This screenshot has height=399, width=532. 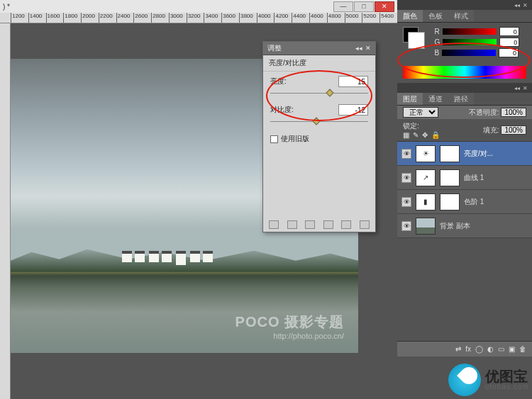 I want to click on new-layer-icon: ▣, so click(x=512, y=349).